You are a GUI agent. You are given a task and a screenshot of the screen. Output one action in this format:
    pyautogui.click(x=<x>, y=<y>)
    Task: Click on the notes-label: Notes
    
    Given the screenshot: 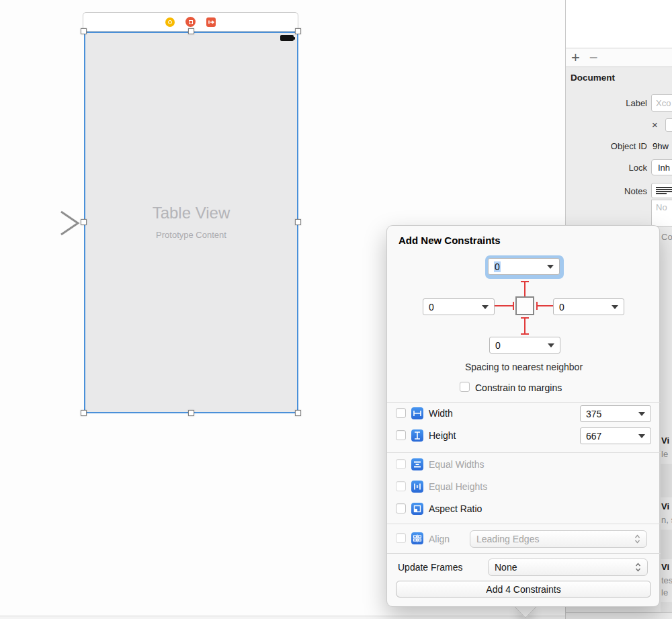 What is the action you would take?
    pyautogui.click(x=609, y=191)
    